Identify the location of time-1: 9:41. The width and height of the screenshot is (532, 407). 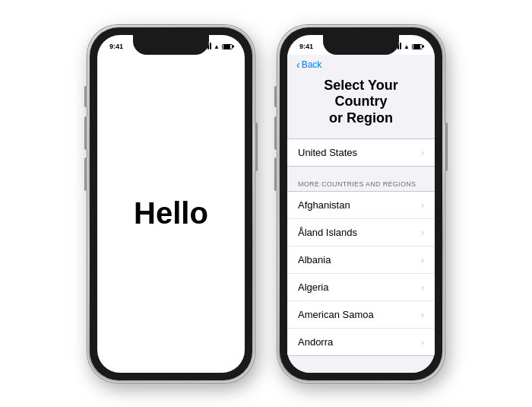
(116, 46).